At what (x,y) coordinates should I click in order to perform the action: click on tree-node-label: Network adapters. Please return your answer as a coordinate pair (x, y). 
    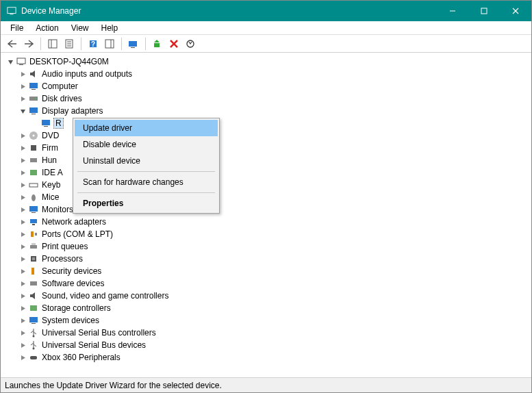
    Looking at the image, I should click on (74, 222).